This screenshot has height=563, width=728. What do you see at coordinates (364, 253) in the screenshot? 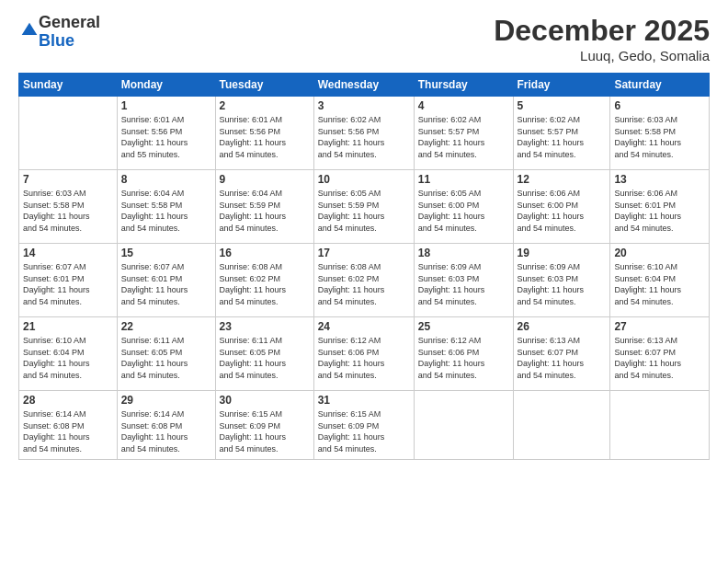
I see `day-number: 17` at bounding box center [364, 253].